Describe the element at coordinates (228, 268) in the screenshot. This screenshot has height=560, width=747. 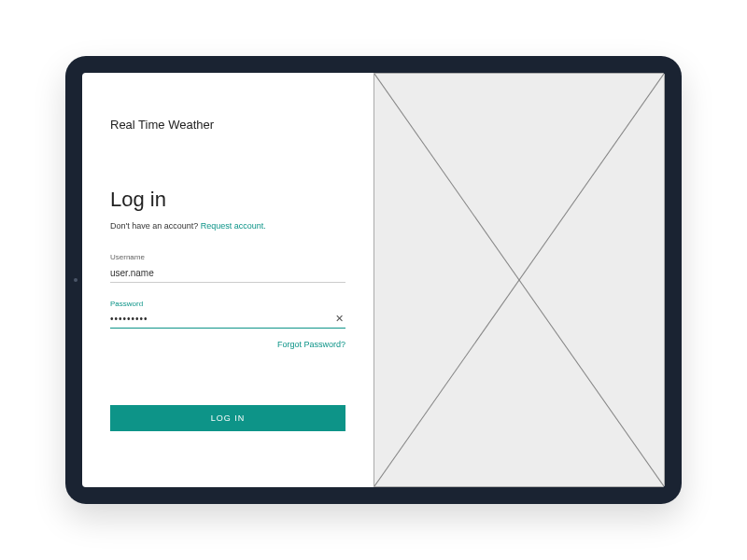
I see `username-field-group: Username` at that location.